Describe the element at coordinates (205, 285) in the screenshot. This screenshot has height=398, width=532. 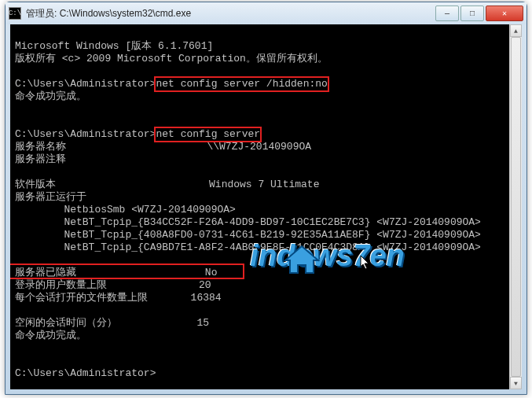
I see `max-users-value: 20` at that location.